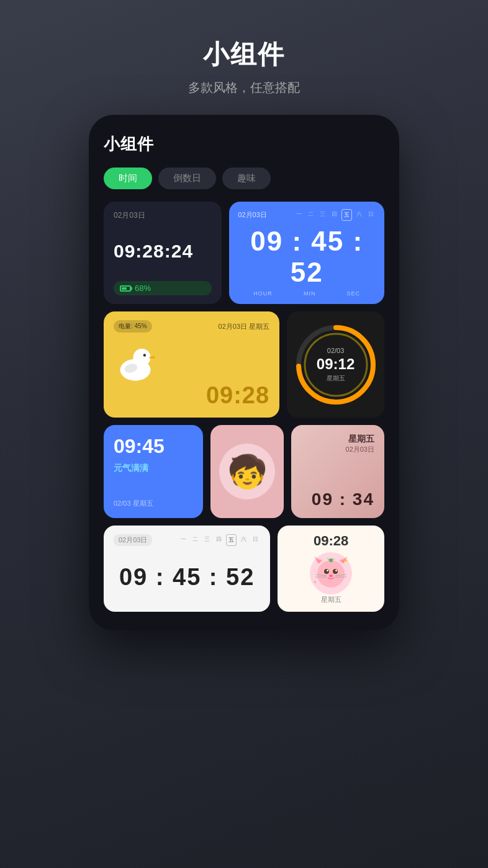  Describe the element at coordinates (187, 568) in the screenshot. I see `widget-white-outline: 02月03日 一 二 三 四 五 六 日 09 : 45 : 52` at that location.